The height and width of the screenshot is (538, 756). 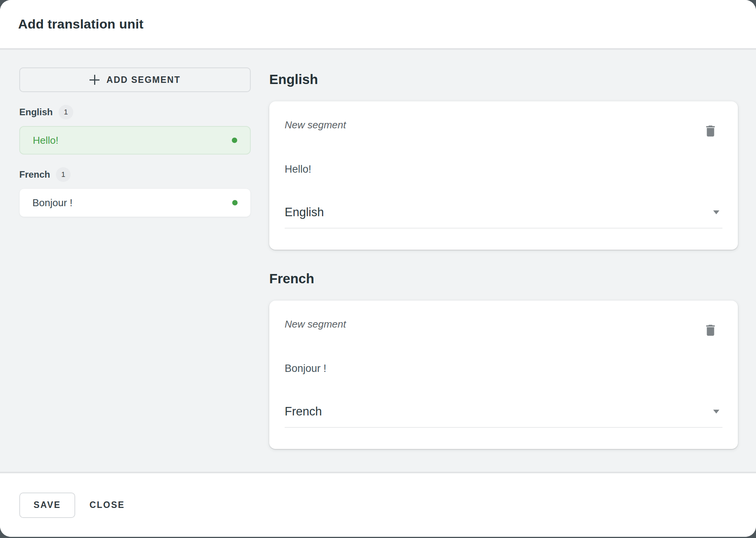 I want to click on language-select: French, so click(x=504, y=416).